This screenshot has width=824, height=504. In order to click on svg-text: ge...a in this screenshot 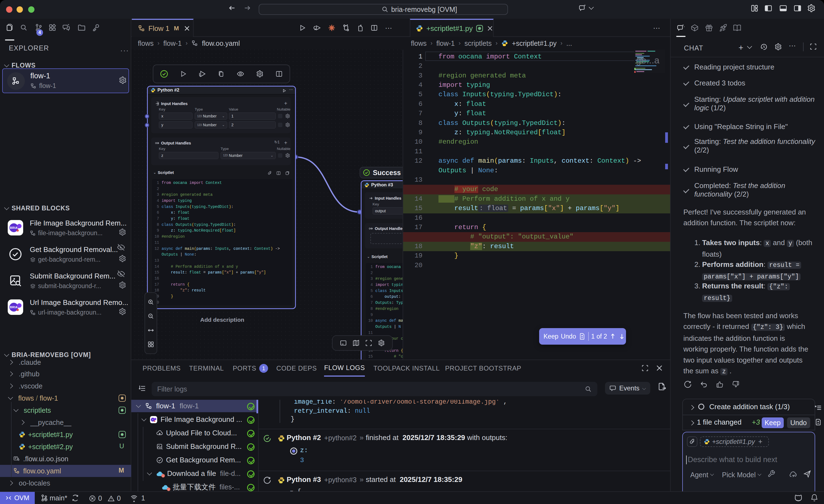, I will do `click(648, 60)`.